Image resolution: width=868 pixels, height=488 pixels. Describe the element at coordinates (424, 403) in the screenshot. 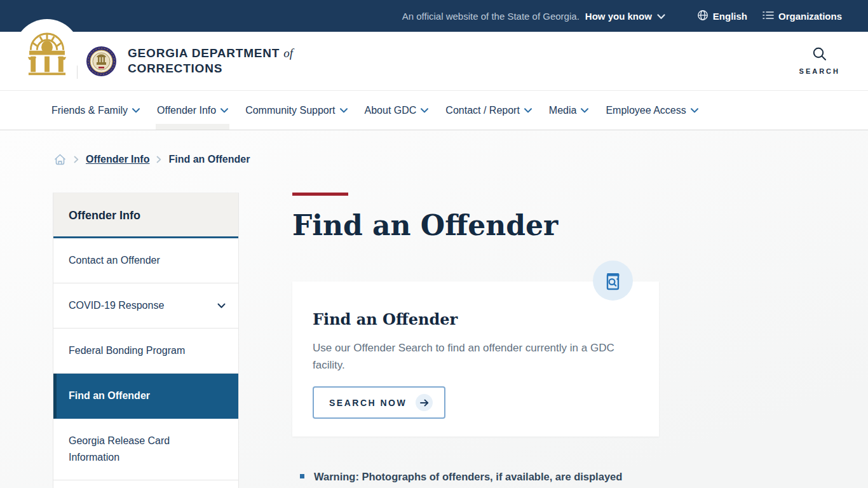

I see `arrow-right-icon` at that location.